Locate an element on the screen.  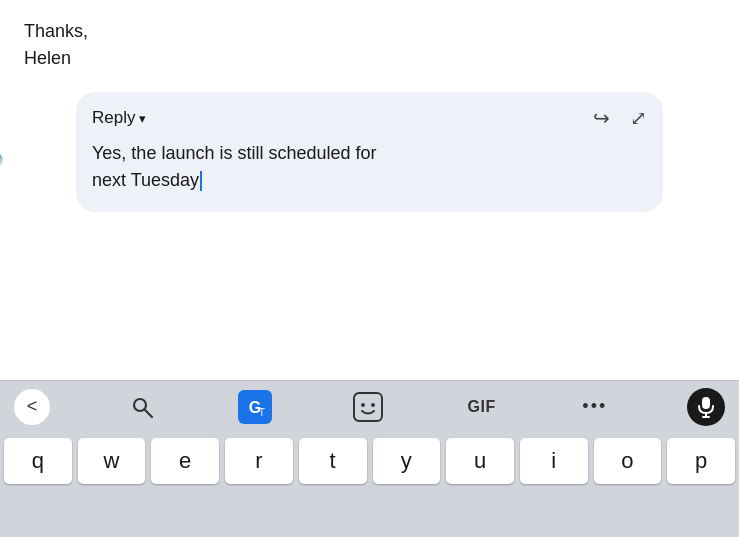
send-icon is located at coordinates (737, 152).